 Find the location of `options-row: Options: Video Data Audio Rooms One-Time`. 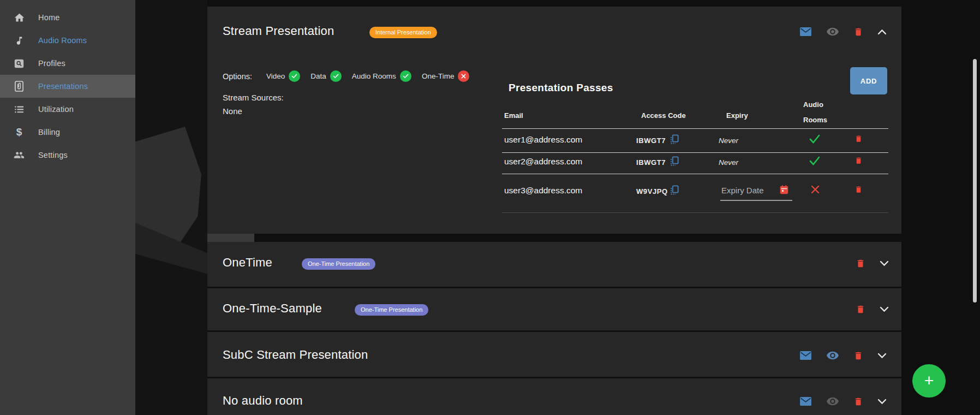

options-row: Options: Video Data Audio Rooms One-Time is located at coordinates (351, 76).